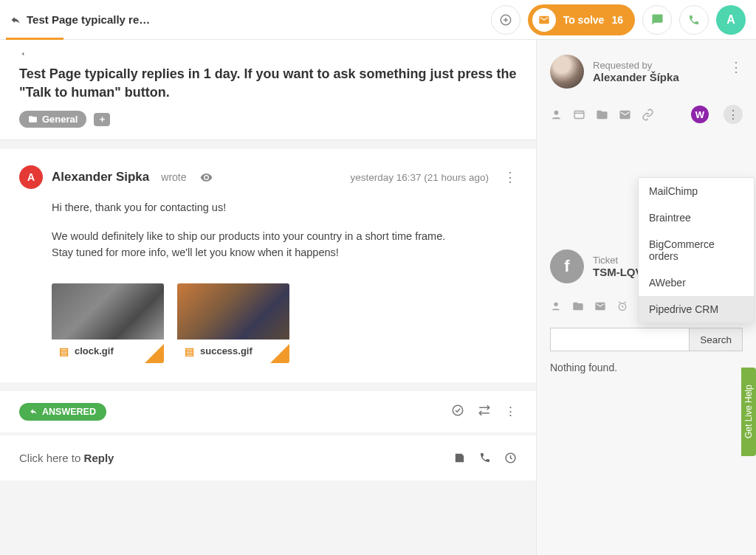 The image size is (756, 555). What do you see at coordinates (567, 72) in the screenshot?
I see `requester-avatar` at bounding box center [567, 72].